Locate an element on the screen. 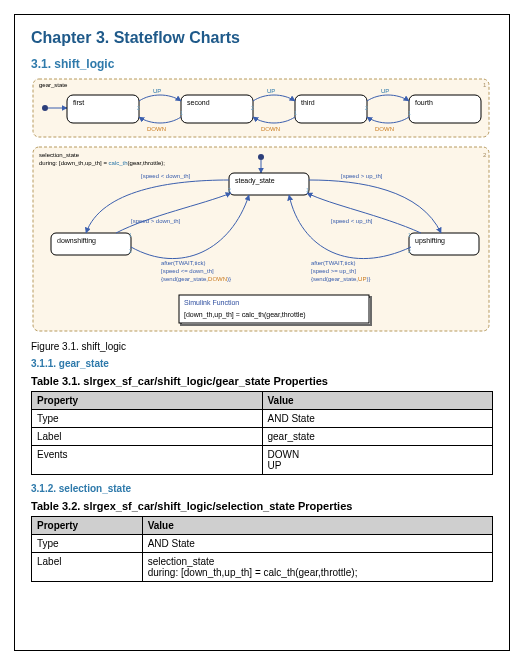 This screenshot has height=665, width=524. after-right-l3: {send(gear_state,UP)} is located at coordinates (340, 279).